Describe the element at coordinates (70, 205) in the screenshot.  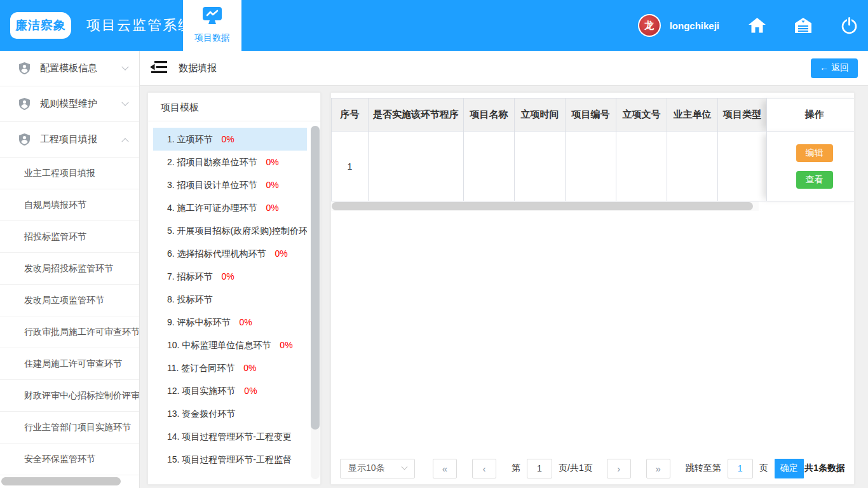
I see `sidebar-item-link: 自规局填报环节` at that location.